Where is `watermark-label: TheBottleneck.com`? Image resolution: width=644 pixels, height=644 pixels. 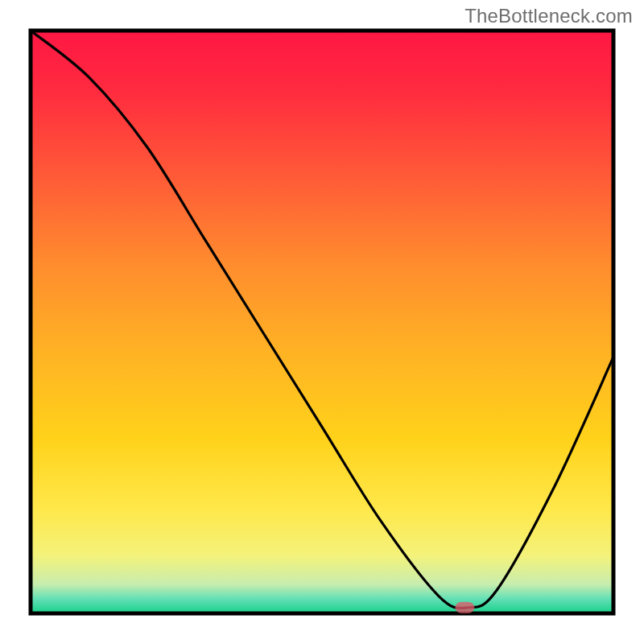 watermark-label: TheBottleneck.com is located at coordinates (549, 16).